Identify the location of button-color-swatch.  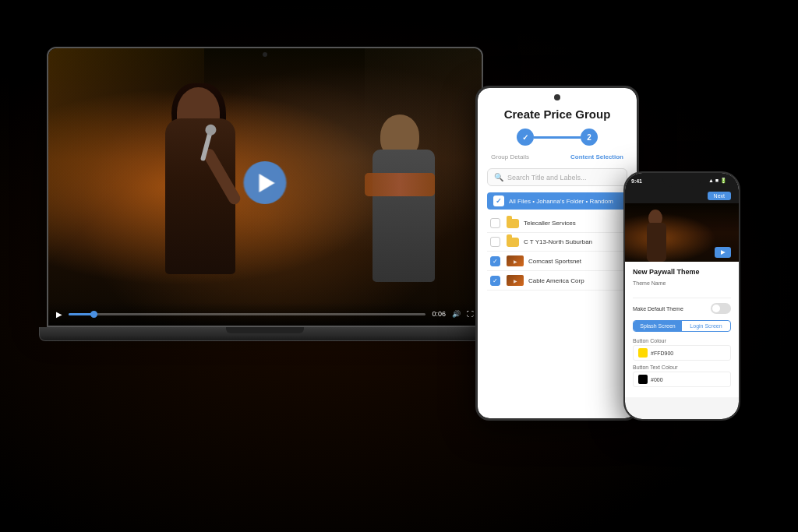
(643, 353).